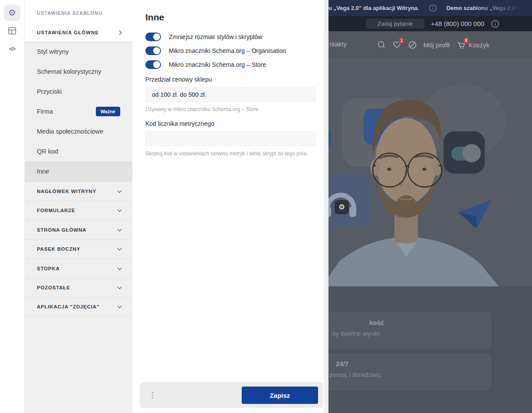 This screenshot has width=532, height=413. I want to click on layout-icon, so click(12, 31).